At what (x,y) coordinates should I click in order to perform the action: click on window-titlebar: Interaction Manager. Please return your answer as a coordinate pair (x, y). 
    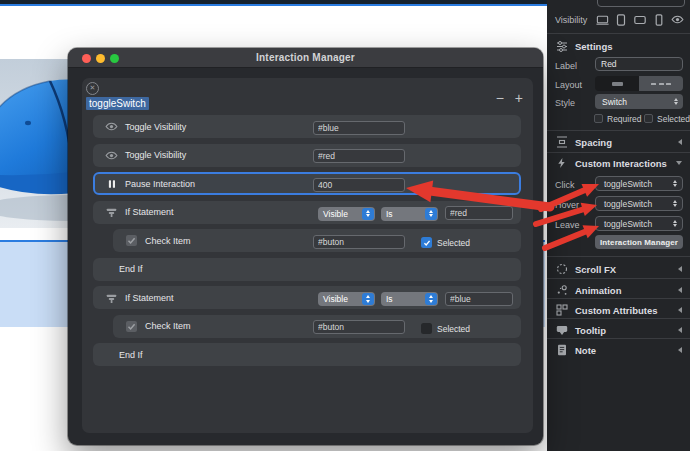
    Looking at the image, I should click on (306, 58).